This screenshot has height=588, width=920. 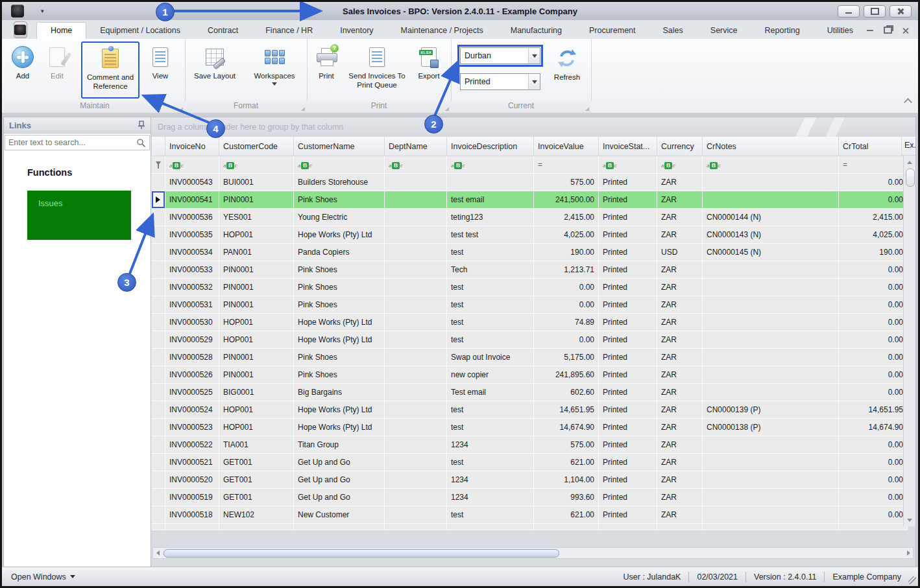 I want to click on cell-customercode: PIN0001, so click(x=257, y=375).